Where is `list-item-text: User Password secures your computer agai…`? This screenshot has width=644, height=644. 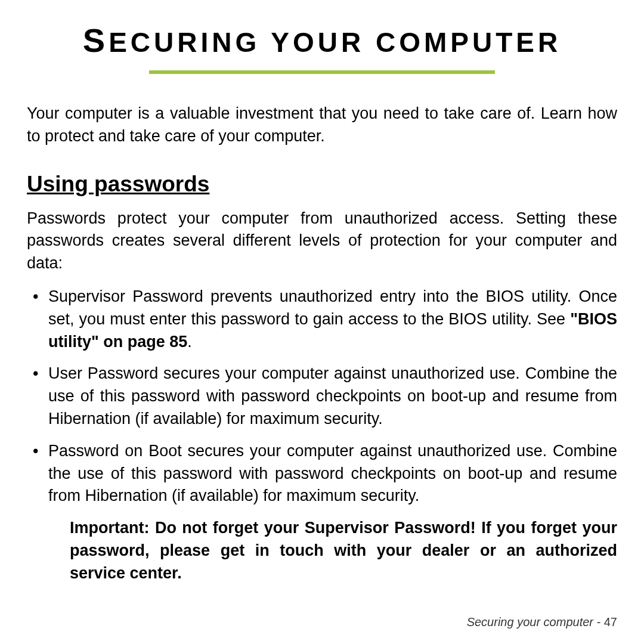 list-item-text: User Password secures your computer agai… is located at coordinates (333, 396).